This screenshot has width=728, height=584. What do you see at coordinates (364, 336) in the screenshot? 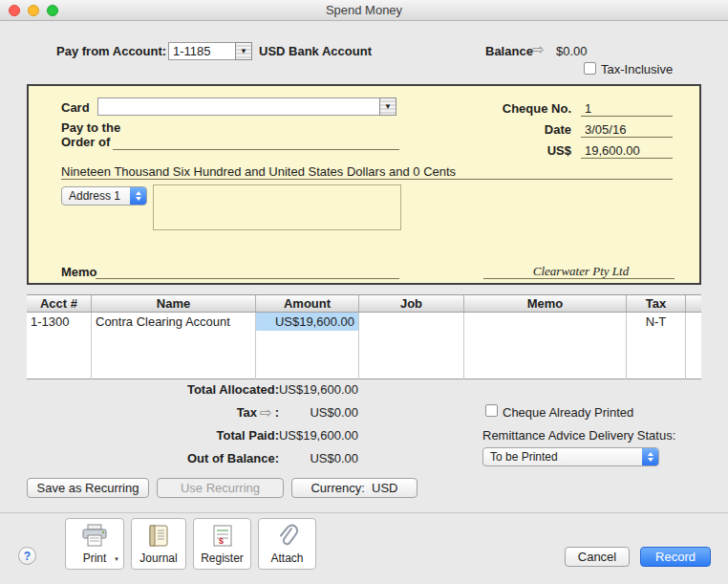
I see `allocation-table: Acct # Name Amount Job Memo Tax 1-1300 C…` at bounding box center [364, 336].